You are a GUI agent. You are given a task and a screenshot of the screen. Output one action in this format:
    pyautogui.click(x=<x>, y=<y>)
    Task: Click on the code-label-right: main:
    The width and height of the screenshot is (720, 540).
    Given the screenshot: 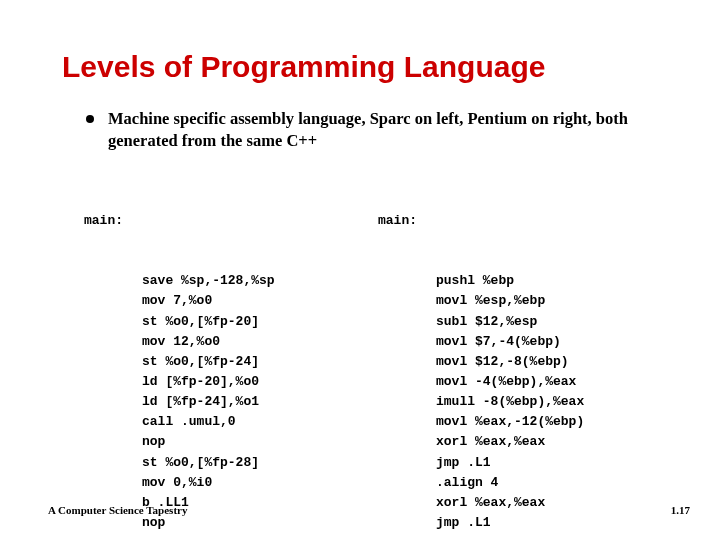 What is the action you would take?
    pyautogui.click(x=525, y=221)
    